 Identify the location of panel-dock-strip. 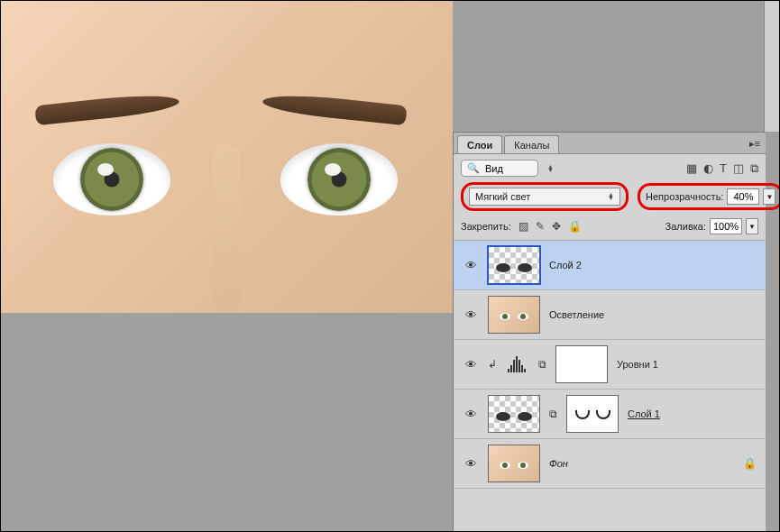
(772, 67).